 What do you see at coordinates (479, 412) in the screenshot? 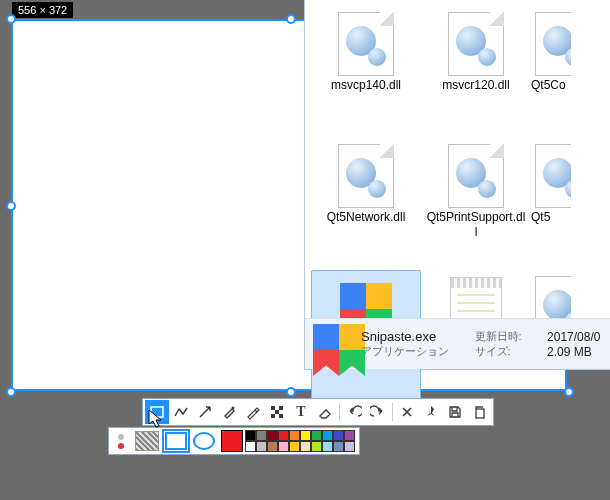
I see `copy-button` at bounding box center [479, 412].